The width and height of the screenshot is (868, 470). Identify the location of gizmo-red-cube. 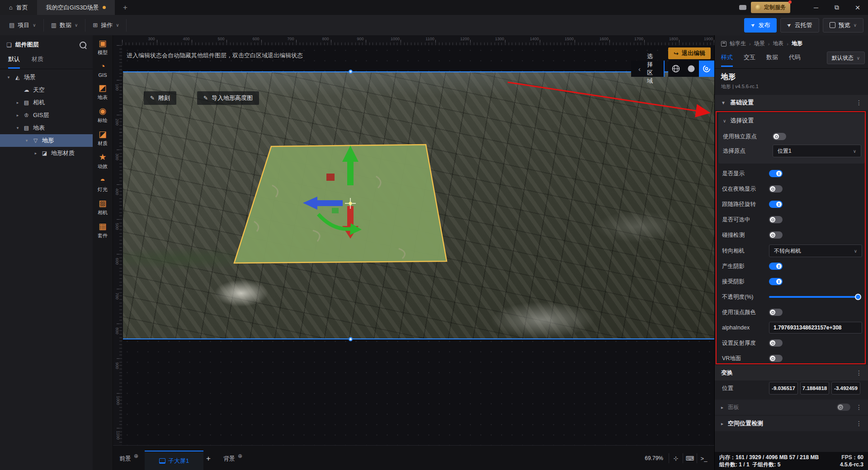
(330, 177).